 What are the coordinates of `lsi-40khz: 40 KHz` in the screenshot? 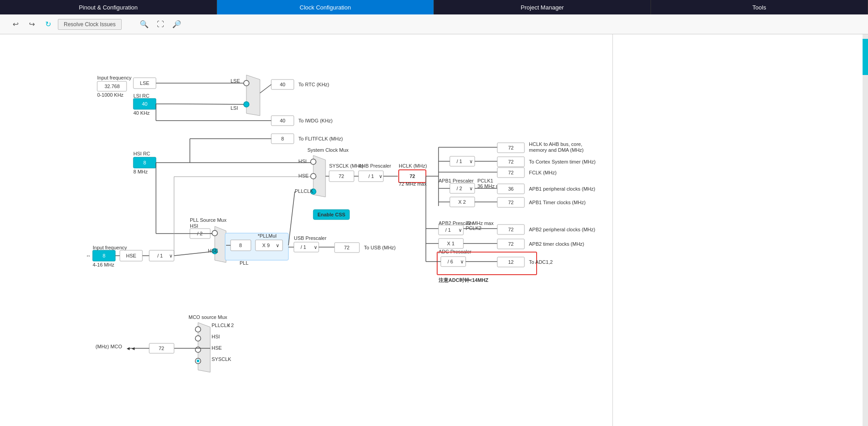 It's located at (142, 113).